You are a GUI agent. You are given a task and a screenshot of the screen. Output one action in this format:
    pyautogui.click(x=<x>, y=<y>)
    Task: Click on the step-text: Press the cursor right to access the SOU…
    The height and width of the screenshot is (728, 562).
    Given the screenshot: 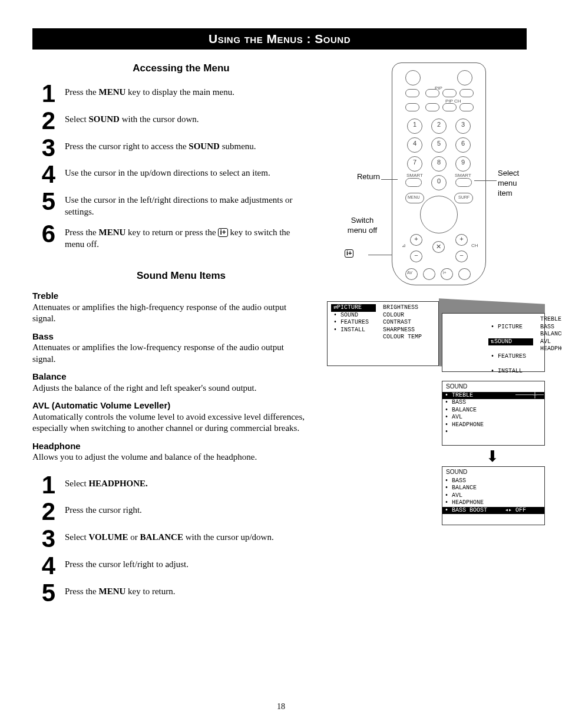 What is the action you would take?
    pyautogui.click(x=160, y=144)
    